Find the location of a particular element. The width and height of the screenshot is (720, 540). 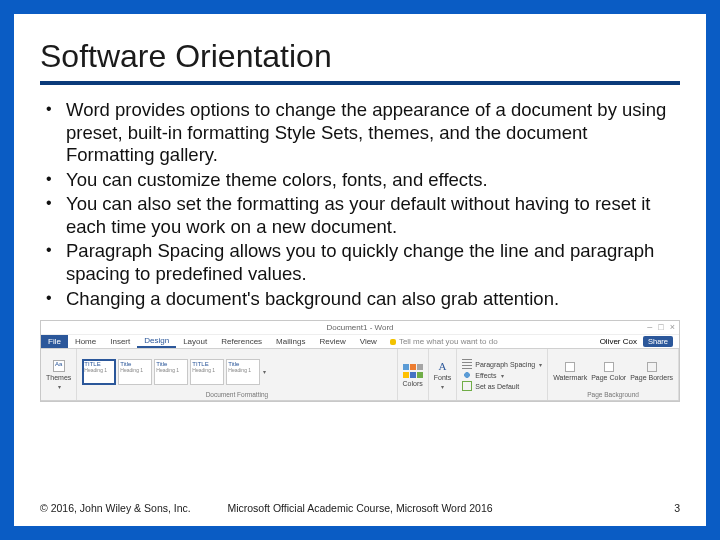

bullet-item: Paragraph Spacing allows you to quickly … is located at coordinates (360, 262).